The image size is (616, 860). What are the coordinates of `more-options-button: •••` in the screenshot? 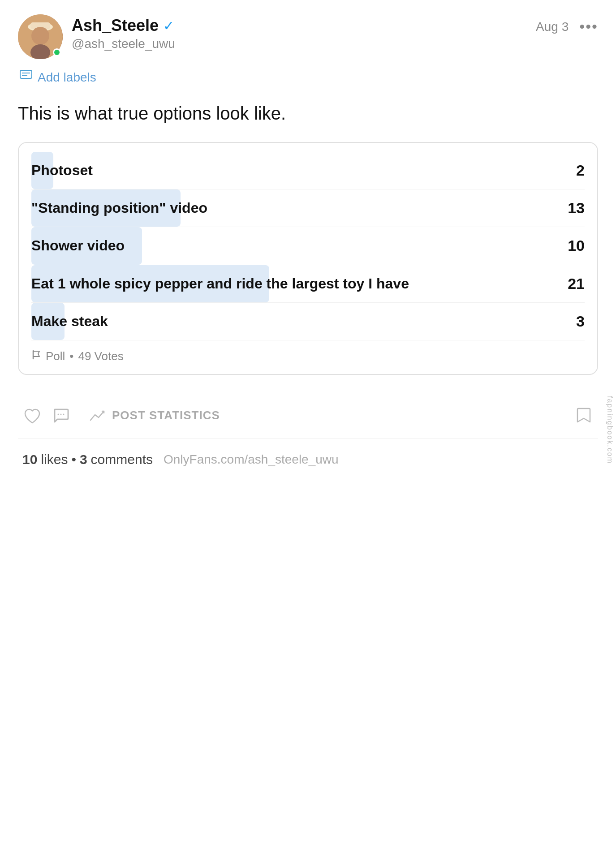 It's located at (589, 27).